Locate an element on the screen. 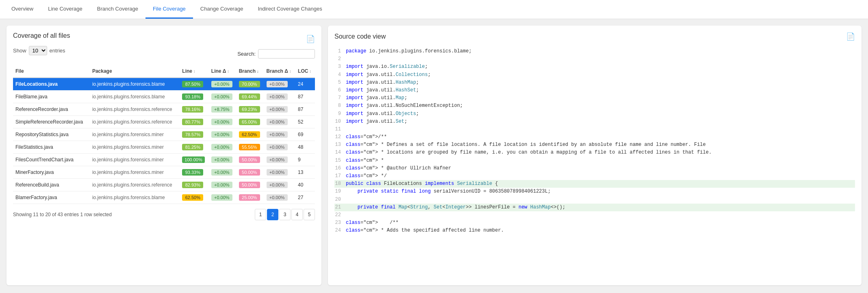  cell-file: ReferenceBuild.java is located at coordinates (51, 185).